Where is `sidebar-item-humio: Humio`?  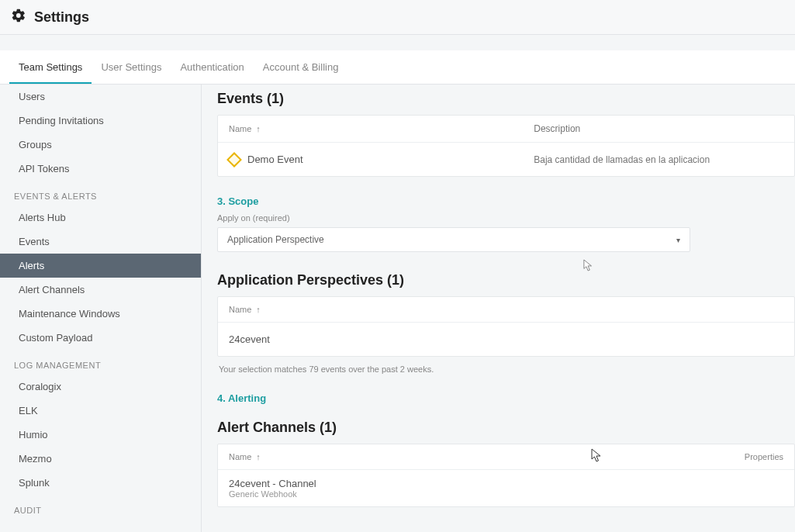 sidebar-item-humio: Humio is located at coordinates (101, 434).